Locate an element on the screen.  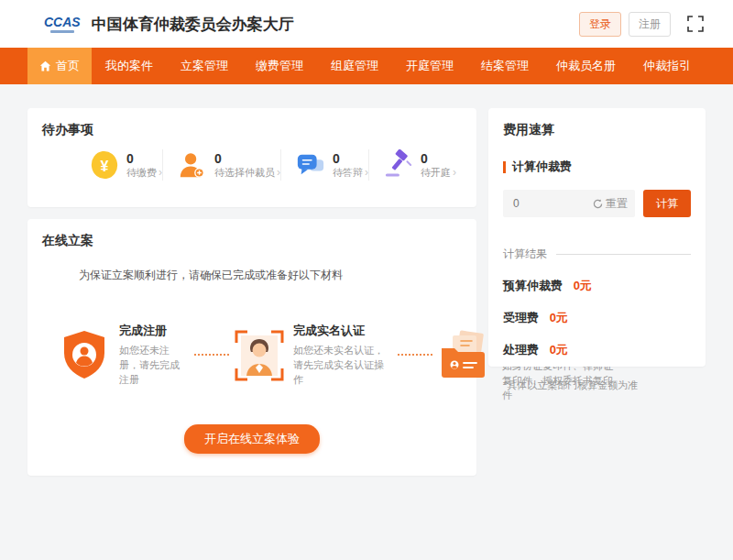
nav-label: 组庭管理 is located at coordinates (355, 66).